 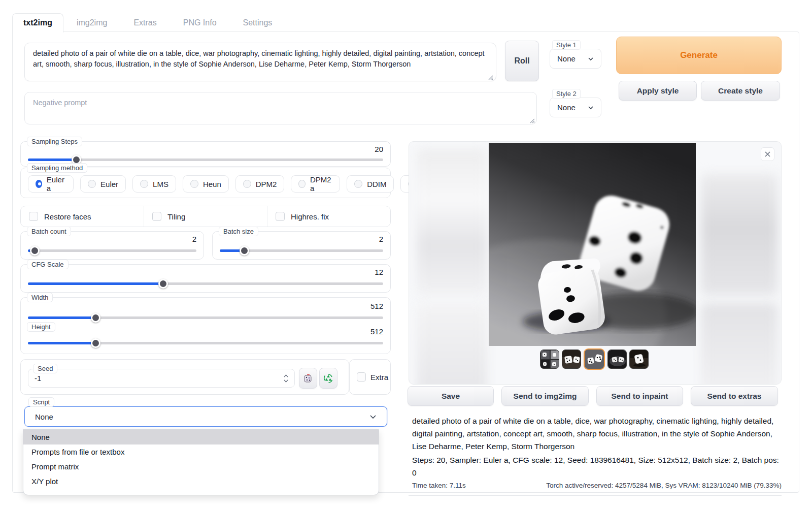 What do you see at coordinates (206, 184) in the screenshot?
I see `radio-heun: Heun` at bounding box center [206, 184].